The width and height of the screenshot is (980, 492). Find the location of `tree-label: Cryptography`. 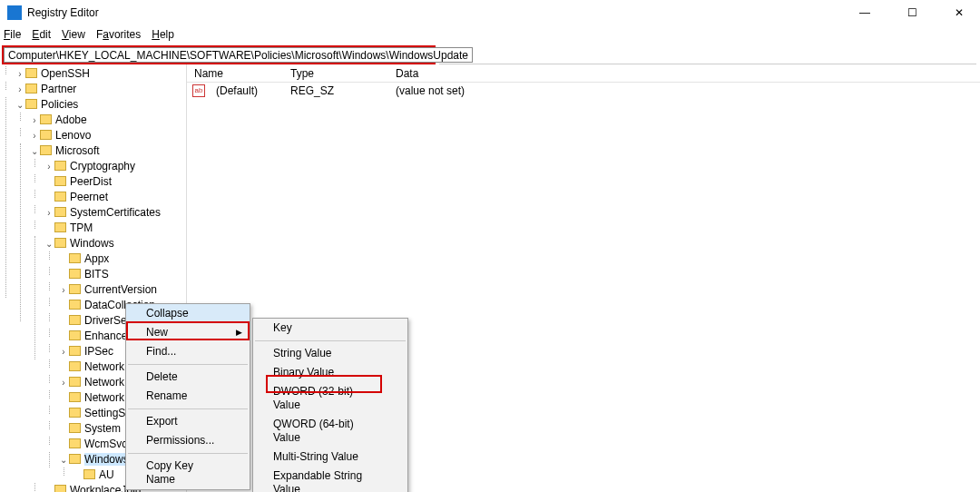

tree-label: Cryptography is located at coordinates (103, 166).